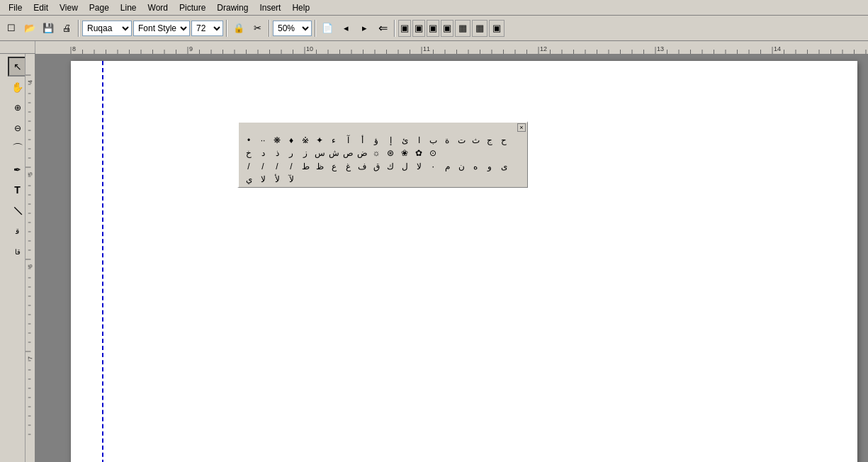 This screenshot has height=462, width=868. What do you see at coordinates (300, 8) in the screenshot?
I see `menu-help: Help` at bounding box center [300, 8].